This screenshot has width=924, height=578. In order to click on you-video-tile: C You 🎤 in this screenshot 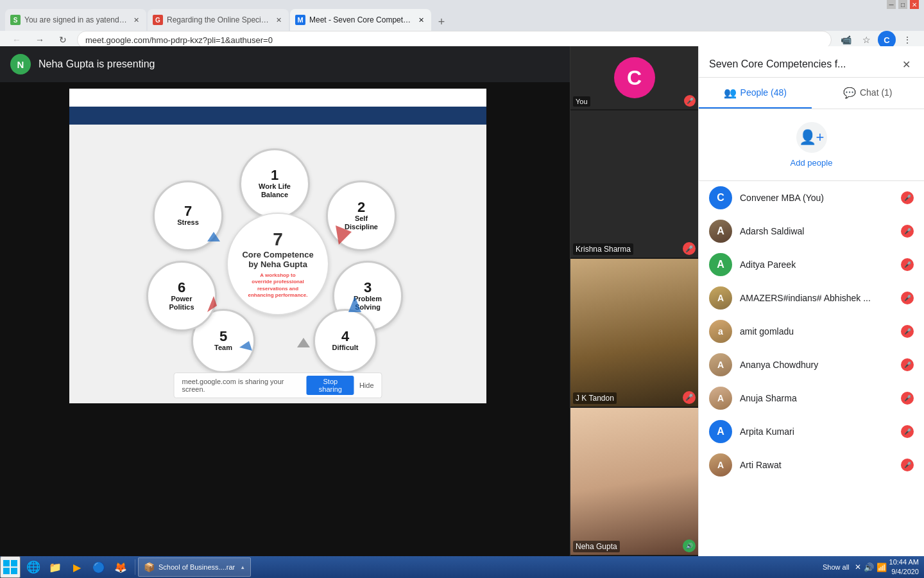, I will do `click(634, 78)`.